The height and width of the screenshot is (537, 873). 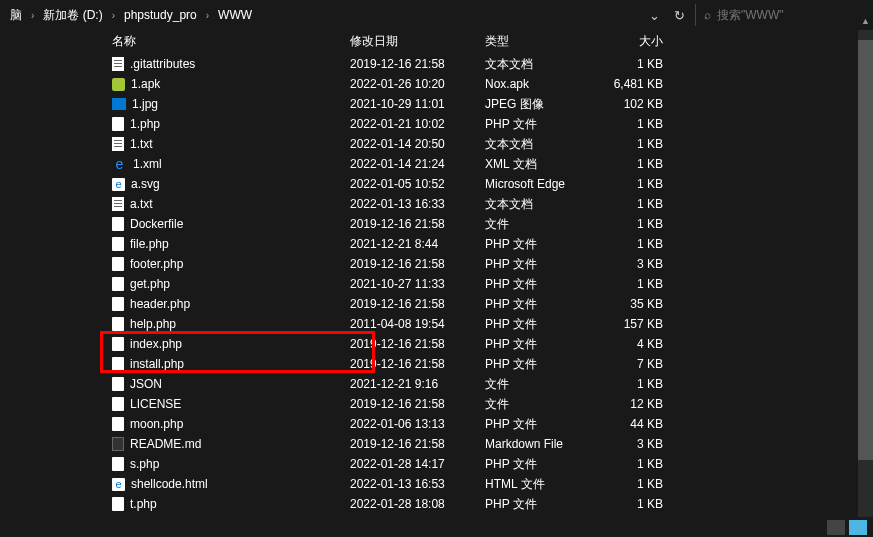 What do you see at coordinates (418, 384) in the screenshot?
I see `file-date: 2021-12-21 9:16` at bounding box center [418, 384].